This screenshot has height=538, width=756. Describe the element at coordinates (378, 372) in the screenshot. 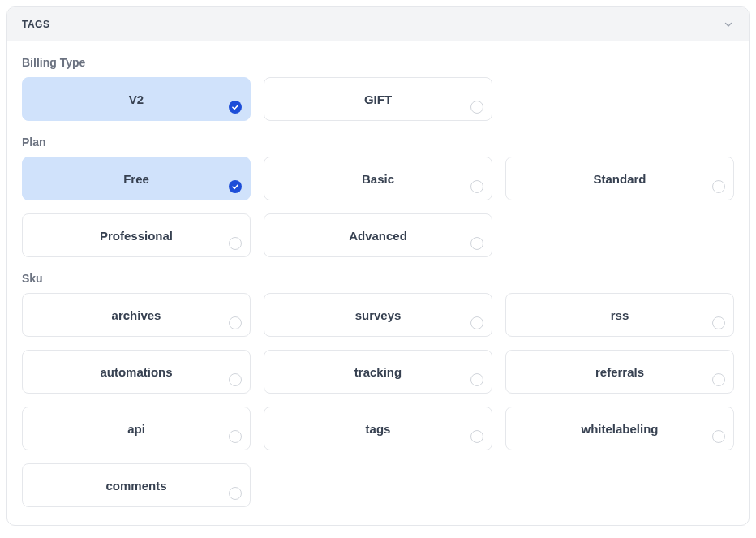

I see `option-label: tracking` at that location.